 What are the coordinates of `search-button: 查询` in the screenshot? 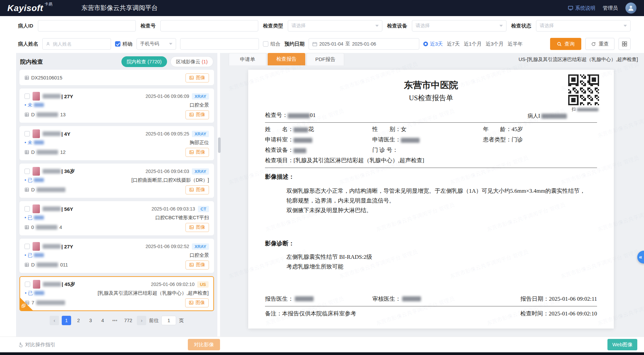 It's located at (566, 44).